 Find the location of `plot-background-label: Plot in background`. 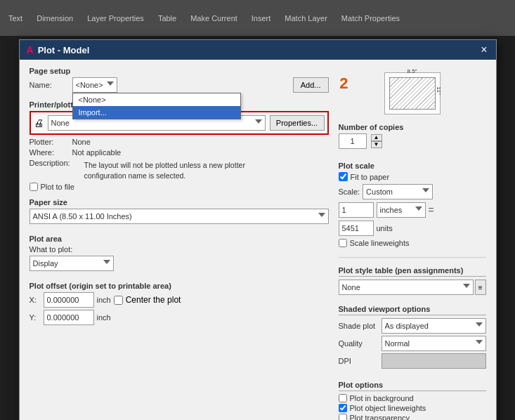

plot-background-label: Plot in background is located at coordinates (382, 398).